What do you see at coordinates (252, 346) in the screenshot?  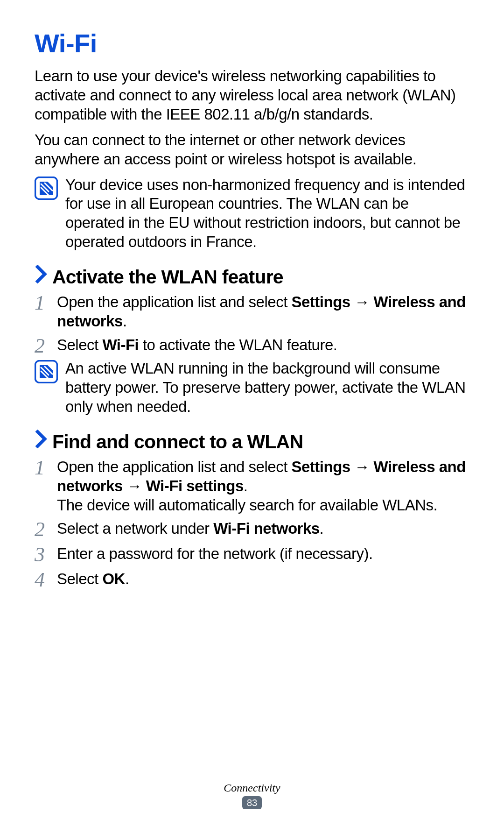 I see `step-row: 2Select Wi-Fi to activate the WLAN featu…` at bounding box center [252, 346].